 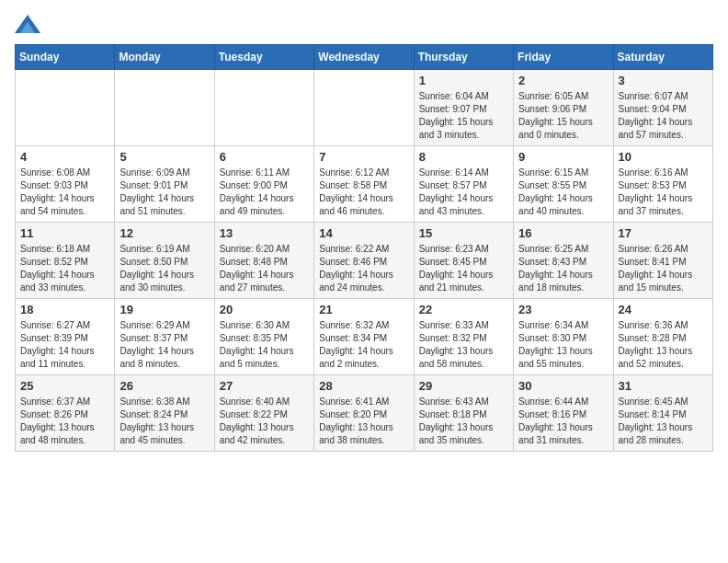 What do you see at coordinates (164, 234) in the screenshot?
I see `day-number: 12` at bounding box center [164, 234].